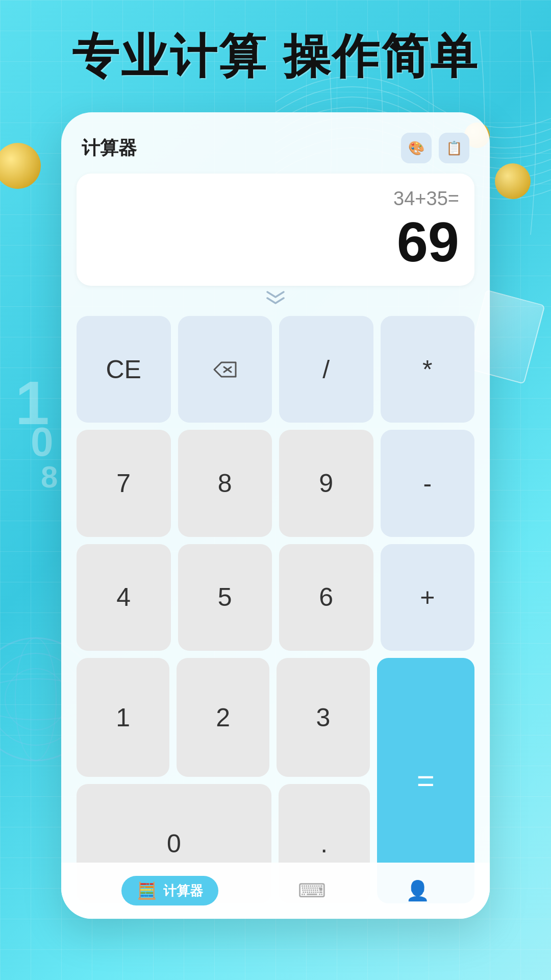 The width and height of the screenshot is (551, 980). What do you see at coordinates (147, 891) in the screenshot?
I see `calculator-nav-icon: 🧮` at bounding box center [147, 891].